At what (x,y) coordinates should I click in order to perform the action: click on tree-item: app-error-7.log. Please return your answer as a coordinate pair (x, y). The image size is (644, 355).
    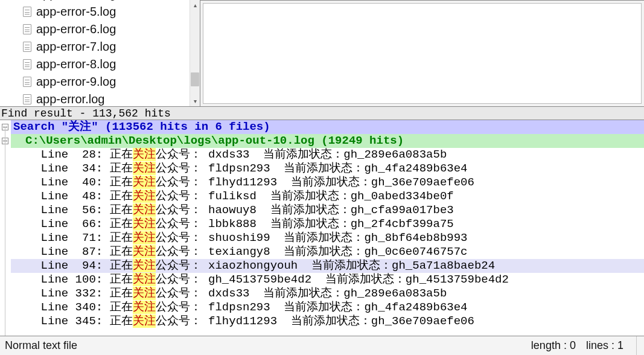
    Looking at the image, I should click on (111, 47).